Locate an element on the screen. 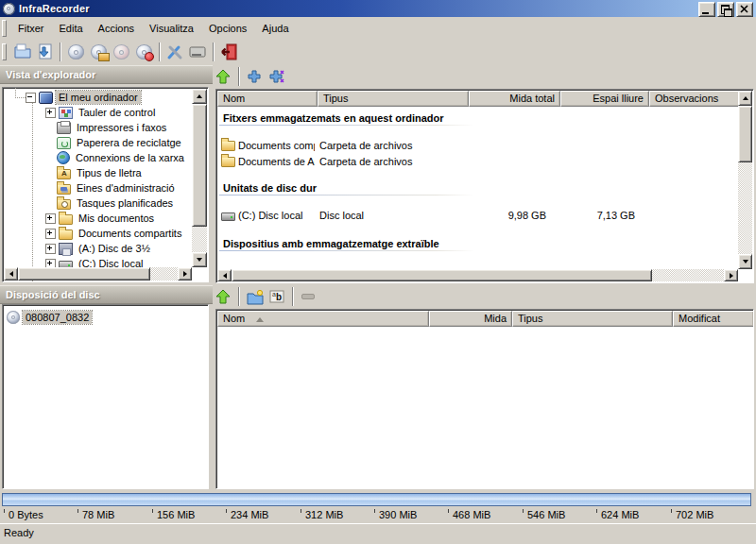 The image size is (756, 544). toolbar-separator is located at coordinates (214, 52).